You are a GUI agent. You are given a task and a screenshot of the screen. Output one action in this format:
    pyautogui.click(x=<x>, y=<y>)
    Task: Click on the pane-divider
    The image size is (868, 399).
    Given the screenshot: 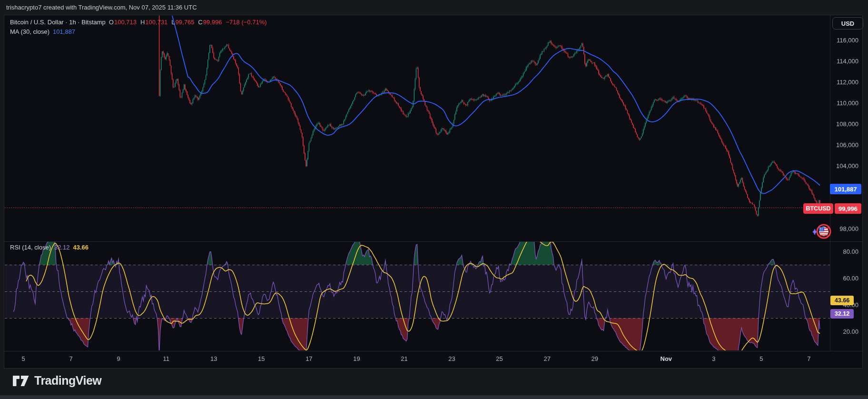 What is the action you would take?
    pyautogui.click(x=433, y=242)
    